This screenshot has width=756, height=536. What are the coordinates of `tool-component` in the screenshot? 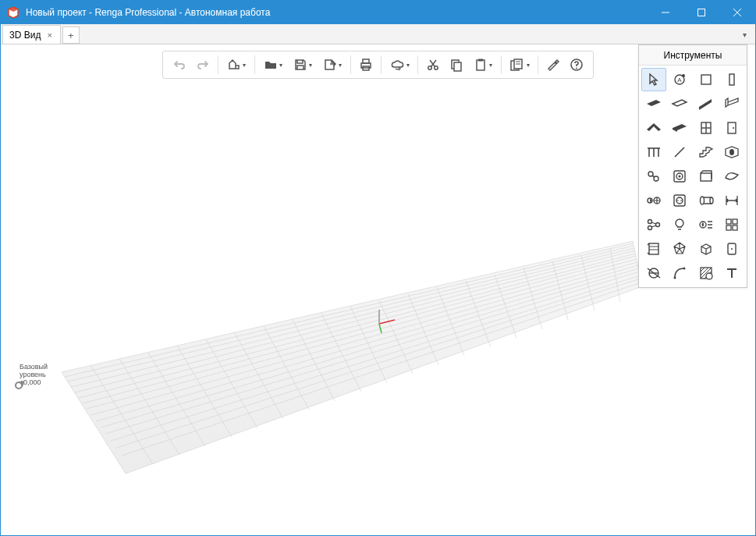 It's located at (706, 176).